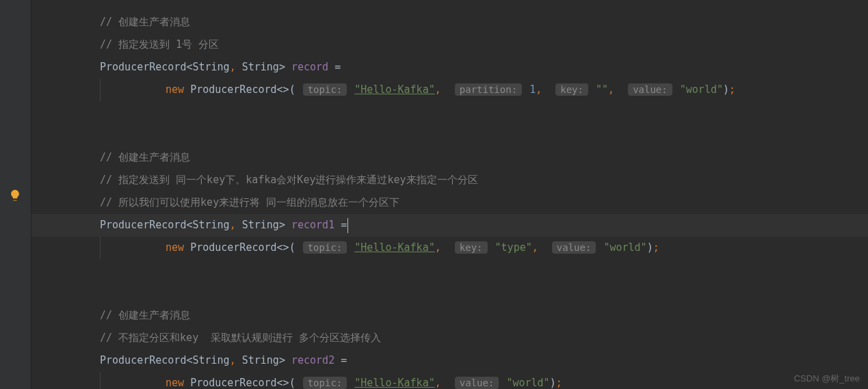 The width and height of the screenshot is (868, 389). I want to click on code-line: // 不指定分区和key 采取默认规则进行 多个分区选择传入, so click(450, 338).